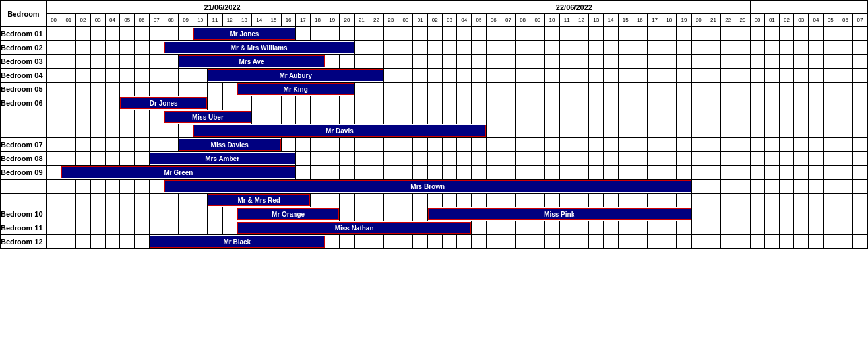 This screenshot has width=868, height=354. What do you see at coordinates (24, 214) in the screenshot?
I see `room-label: Bedroom 10` at bounding box center [24, 214].